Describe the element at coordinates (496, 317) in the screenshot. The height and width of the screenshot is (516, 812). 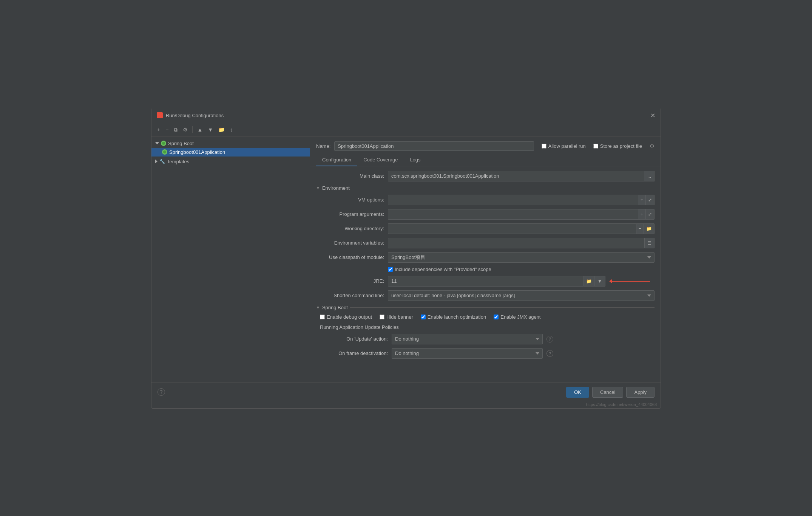
I see `enable-jmx-checkbox` at that location.